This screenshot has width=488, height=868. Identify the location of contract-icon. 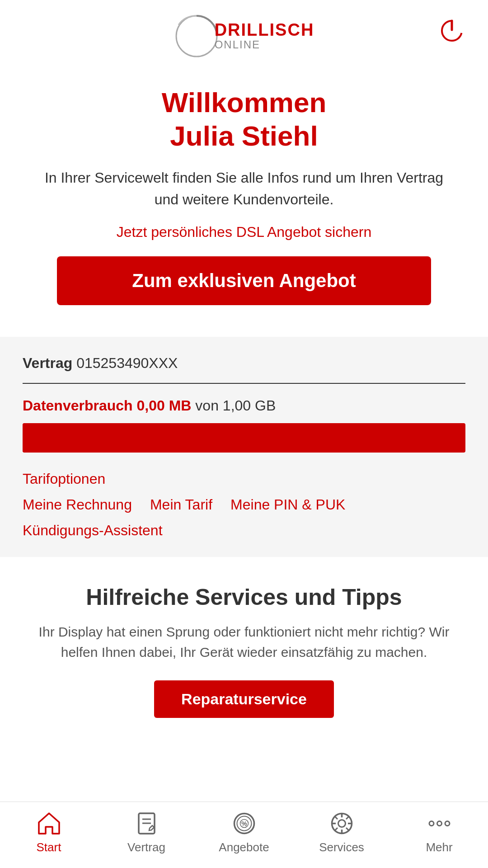
(146, 824).